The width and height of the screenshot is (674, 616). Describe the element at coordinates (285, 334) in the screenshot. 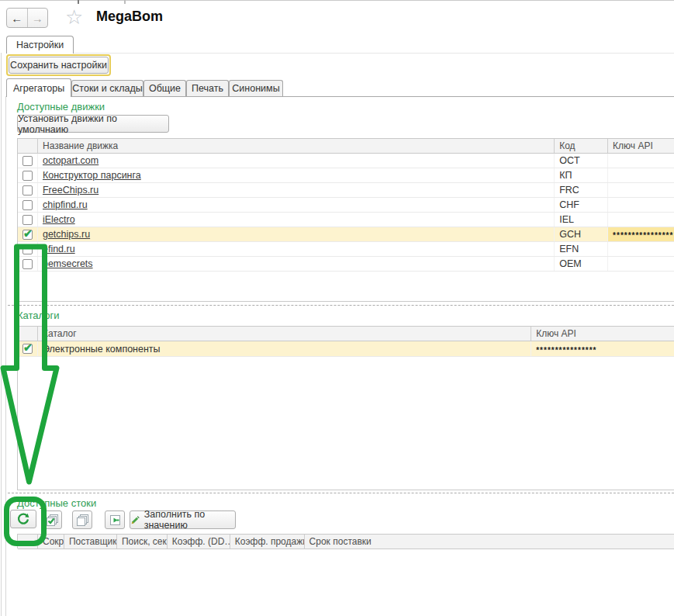

I see `catalog-name-column-header: Каталог` at that location.